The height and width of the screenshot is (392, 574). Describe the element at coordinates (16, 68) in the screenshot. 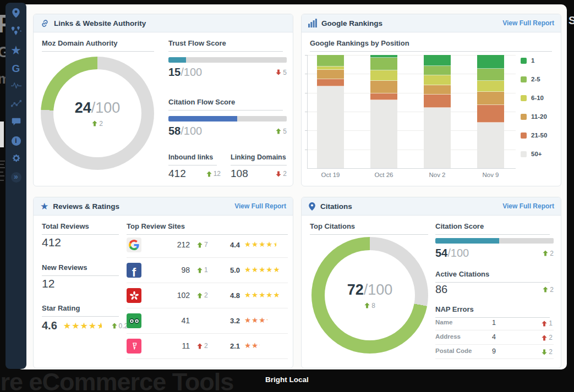

I see `sidebar-item-google: G` at that location.